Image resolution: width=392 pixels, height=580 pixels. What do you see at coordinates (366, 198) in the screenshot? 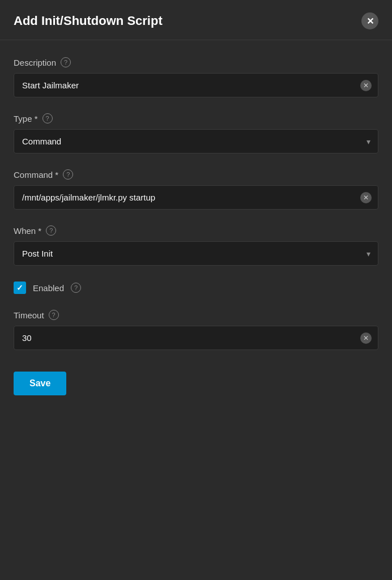
I see `command-clear-button: ✕` at bounding box center [366, 198].